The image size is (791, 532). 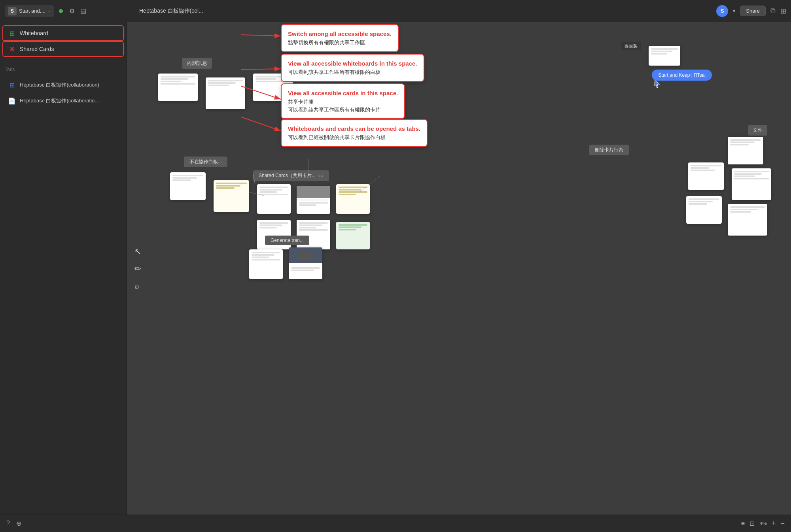 What do you see at coordinates (291, 175) in the screenshot?
I see `shared-cards-group-label: Shared Cards（共用卡片... •••` at bounding box center [291, 175].